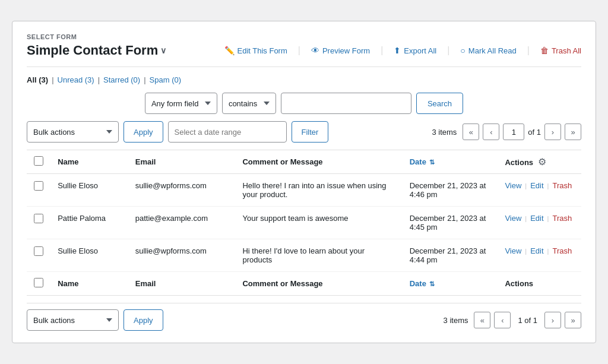  Describe the element at coordinates (310, 132) in the screenshot. I see `filter-button: Filter` at that location.